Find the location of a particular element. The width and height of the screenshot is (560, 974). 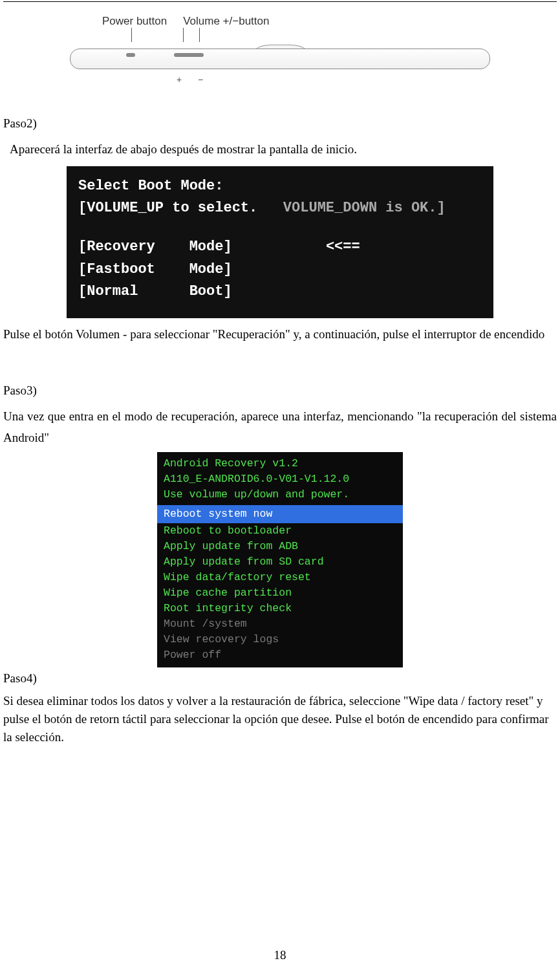

device-diagram: Power button Volume +/−button + − is located at coordinates (280, 51).